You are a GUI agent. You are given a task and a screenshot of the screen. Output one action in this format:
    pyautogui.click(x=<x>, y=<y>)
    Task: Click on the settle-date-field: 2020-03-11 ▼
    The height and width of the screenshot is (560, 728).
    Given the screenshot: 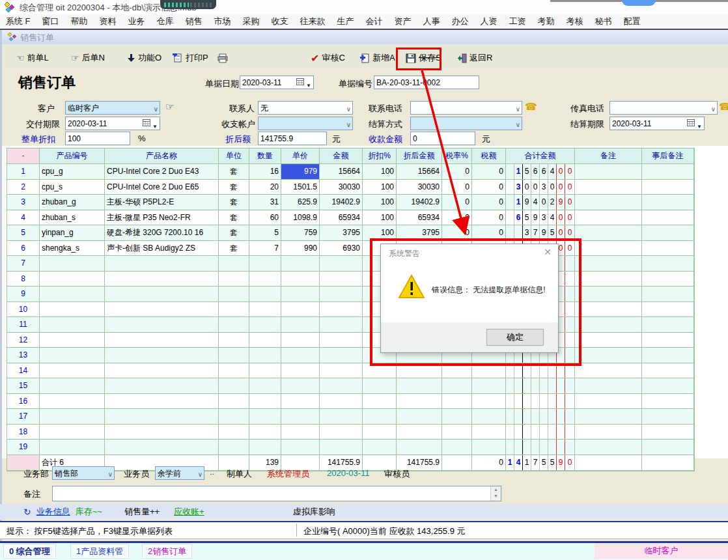 What is the action you would take?
    pyautogui.click(x=657, y=124)
    